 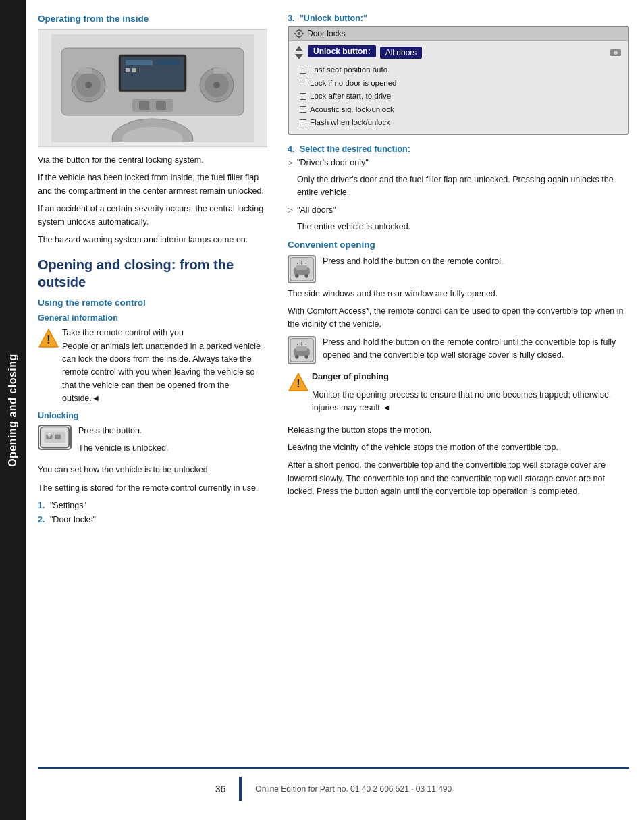 What do you see at coordinates (173, 448) in the screenshot?
I see `vehicle-unlocked-text: The vehicle is unlocked.` at bounding box center [173, 448].